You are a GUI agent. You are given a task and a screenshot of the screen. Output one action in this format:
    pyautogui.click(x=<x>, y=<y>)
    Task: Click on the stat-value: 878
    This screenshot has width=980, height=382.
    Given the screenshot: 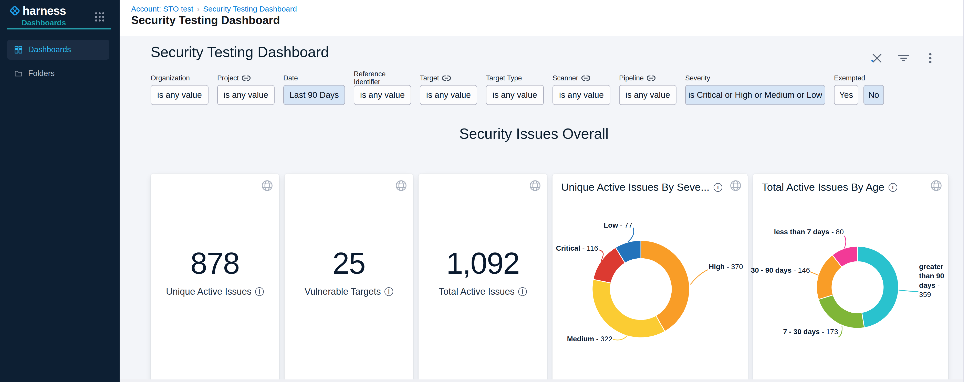 What is the action you would take?
    pyautogui.click(x=215, y=263)
    